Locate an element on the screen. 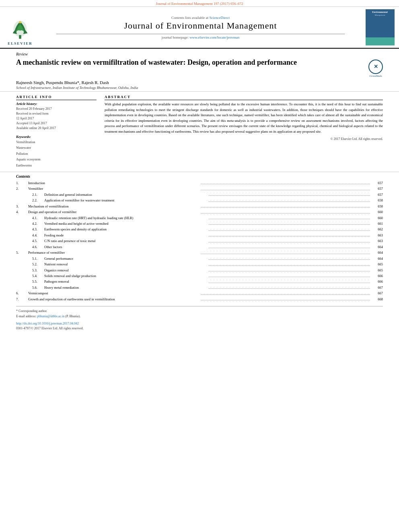  article-info-column: ARTICLE INFO Article history: Received 2… is located at coordinates (56, 132).